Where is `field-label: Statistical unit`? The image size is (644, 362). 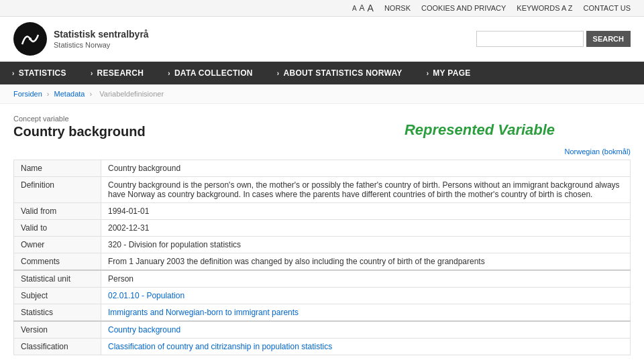
field-label: Statistical unit is located at coordinates (58, 279).